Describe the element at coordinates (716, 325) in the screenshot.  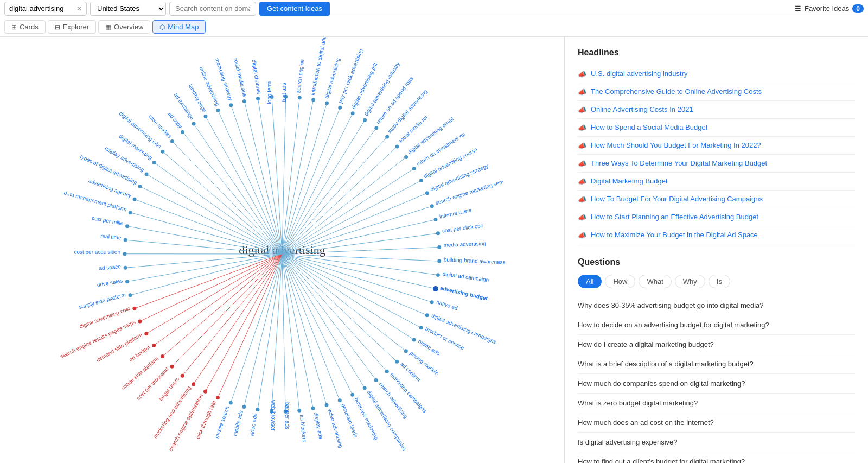
I see `question-item: How to decide on an advertising budget f…` at that location.